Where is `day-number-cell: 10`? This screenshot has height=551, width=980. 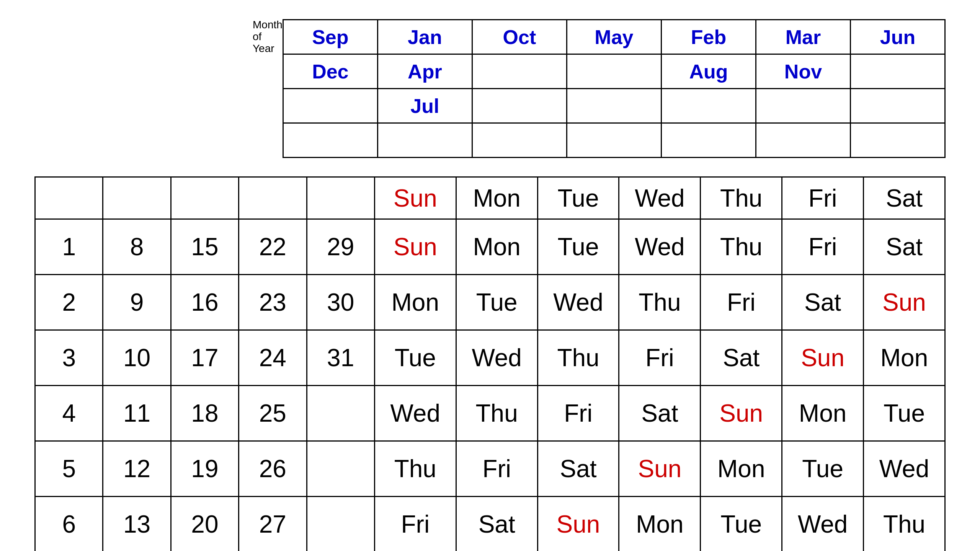 day-number-cell: 10 is located at coordinates (137, 358).